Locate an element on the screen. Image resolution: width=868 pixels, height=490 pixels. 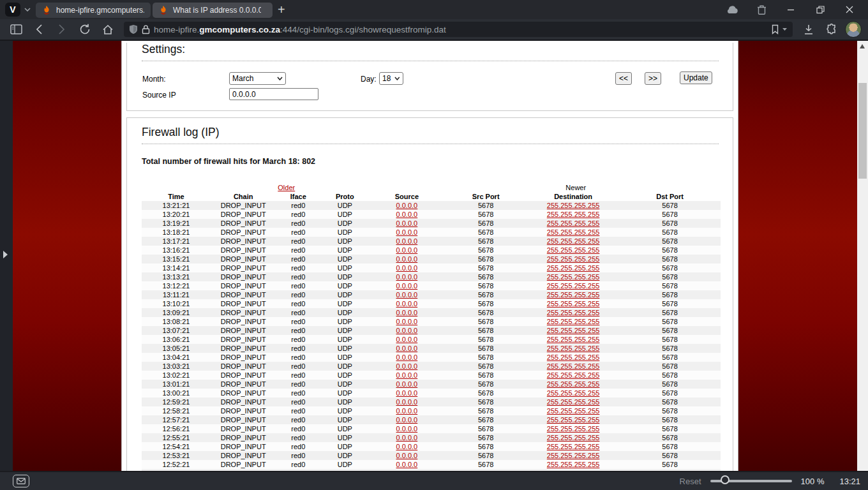
close-button is located at coordinates (849, 10).